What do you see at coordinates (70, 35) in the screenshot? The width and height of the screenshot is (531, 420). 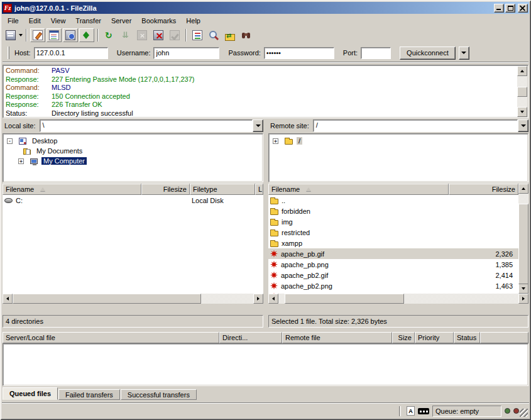 I see `toggle-remote-tree-button` at bounding box center [70, 35].